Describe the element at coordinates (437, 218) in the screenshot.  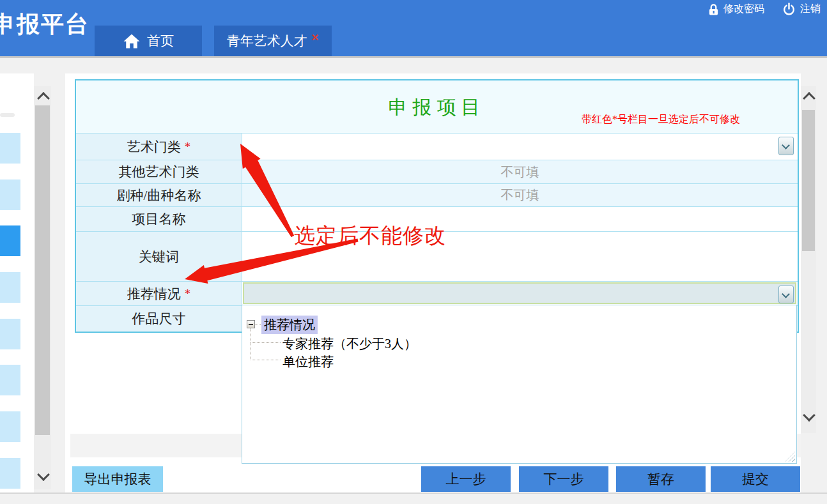
I see `form-row-project-name: 项目名称` at that location.